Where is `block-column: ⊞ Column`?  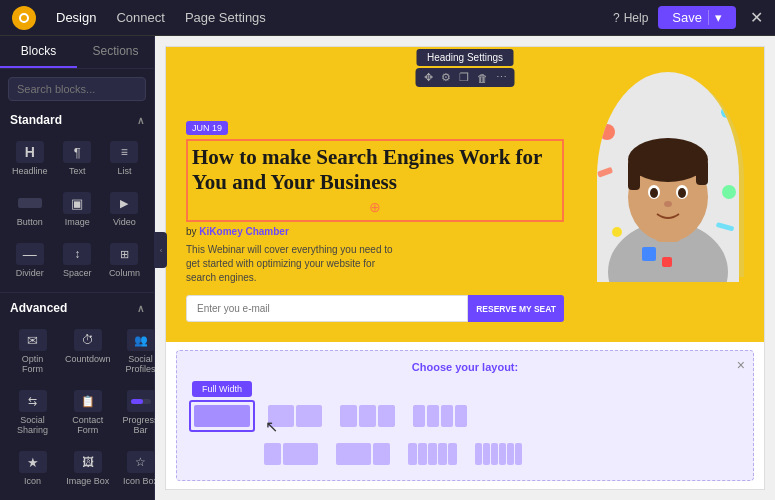
block-column: ⊞ Column is located at coordinates (124, 260).